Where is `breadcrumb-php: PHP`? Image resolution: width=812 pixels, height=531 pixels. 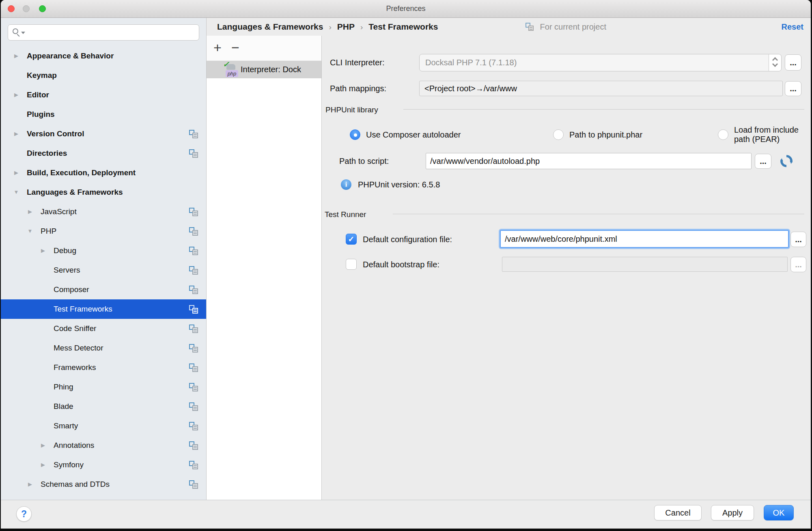
breadcrumb-php: PHP is located at coordinates (346, 27).